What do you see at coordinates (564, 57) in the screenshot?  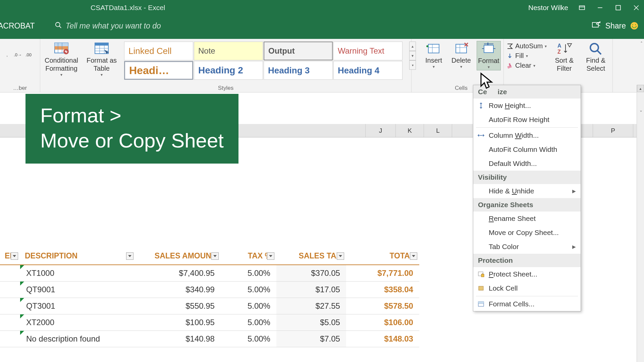 I see `sort-filter-button: AZ Sort & Filter` at bounding box center [564, 57].